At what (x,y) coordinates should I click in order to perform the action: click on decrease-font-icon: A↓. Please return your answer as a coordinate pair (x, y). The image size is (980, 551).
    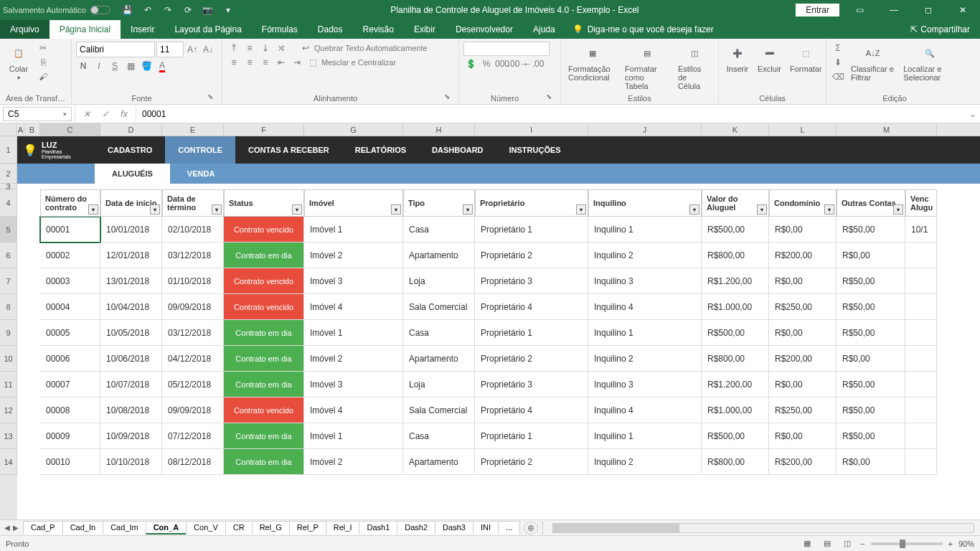
    Looking at the image, I should click on (208, 50).